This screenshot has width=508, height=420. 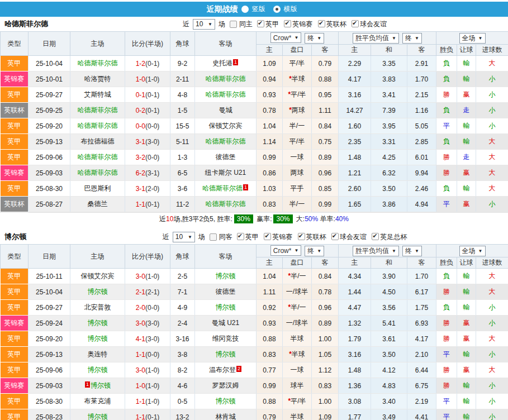 What do you see at coordinates (492, 355) in the screenshot?
I see `goals-result: 小` at bounding box center [492, 355].